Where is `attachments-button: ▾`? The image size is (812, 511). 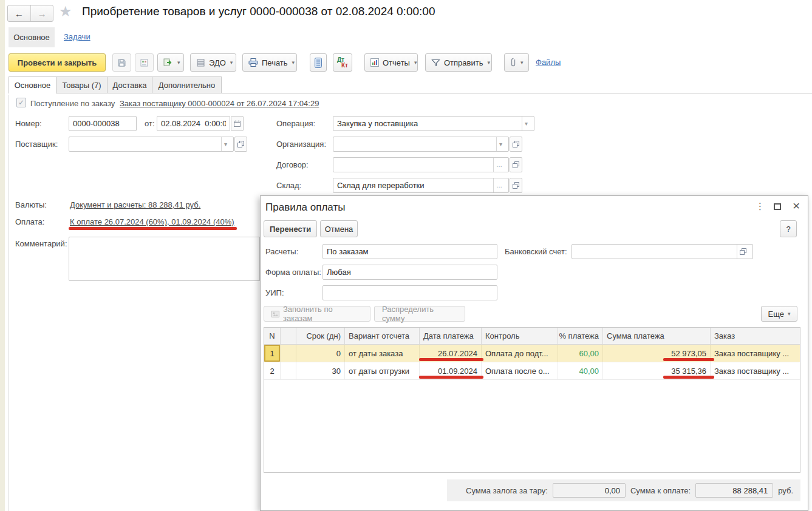 attachments-button: ▾ is located at coordinates (516, 63).